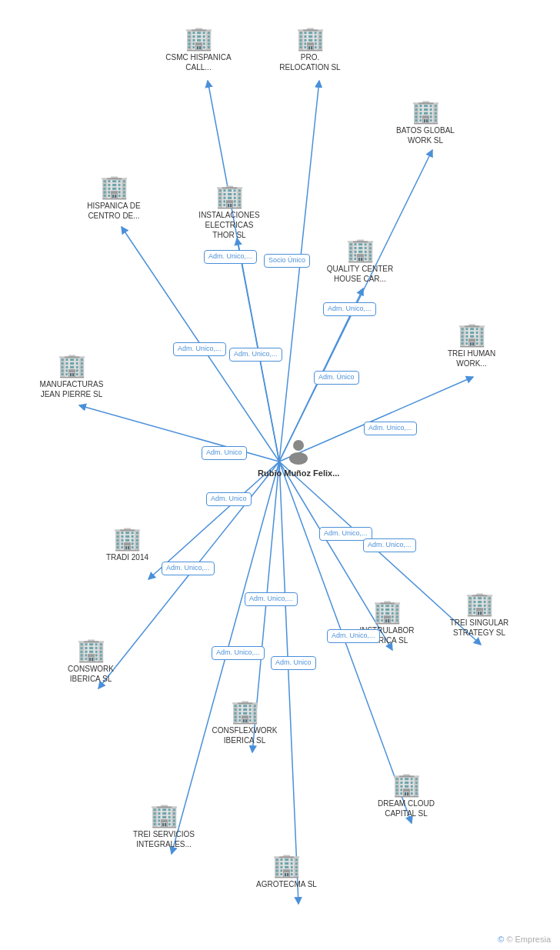 This screenshot has width=560, height=950. Describe the element at coordinates (298, 473) in the screenshot. I see `center-label: Rubio Muñoz Felix...` at that location.